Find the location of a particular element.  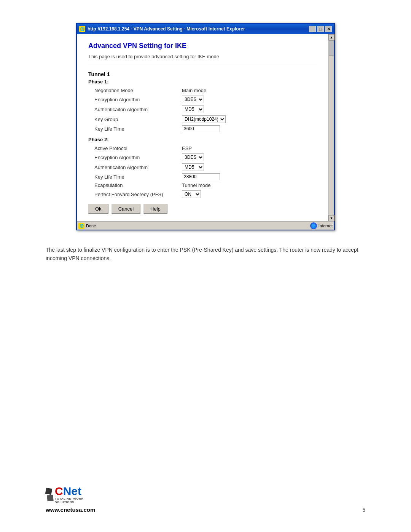

browser-controls: _ □ ✕ is located at coordinates (320, 29).